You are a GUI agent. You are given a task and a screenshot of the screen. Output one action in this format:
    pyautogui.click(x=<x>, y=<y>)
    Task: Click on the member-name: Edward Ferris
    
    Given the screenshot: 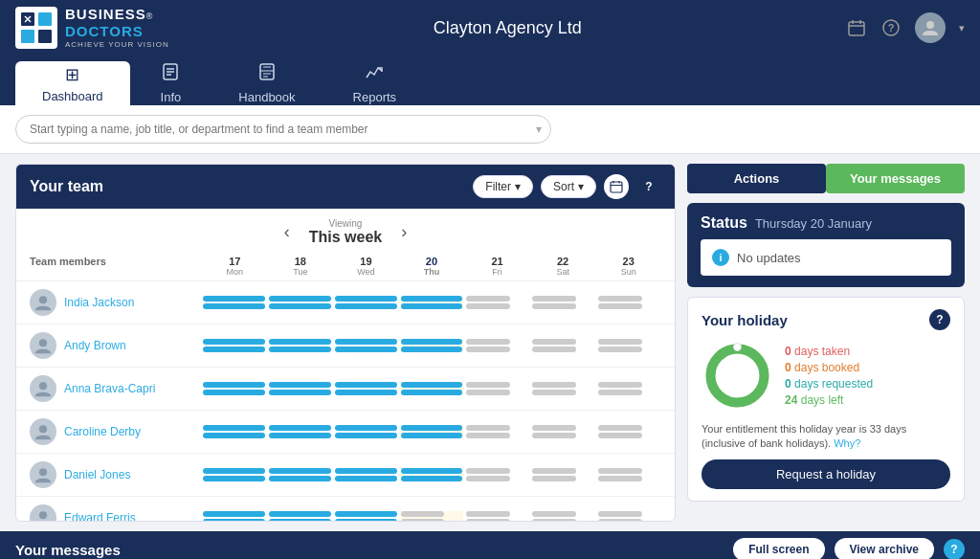 What is the action you would take?
    pyautogui.click(x=100, y=516)
    